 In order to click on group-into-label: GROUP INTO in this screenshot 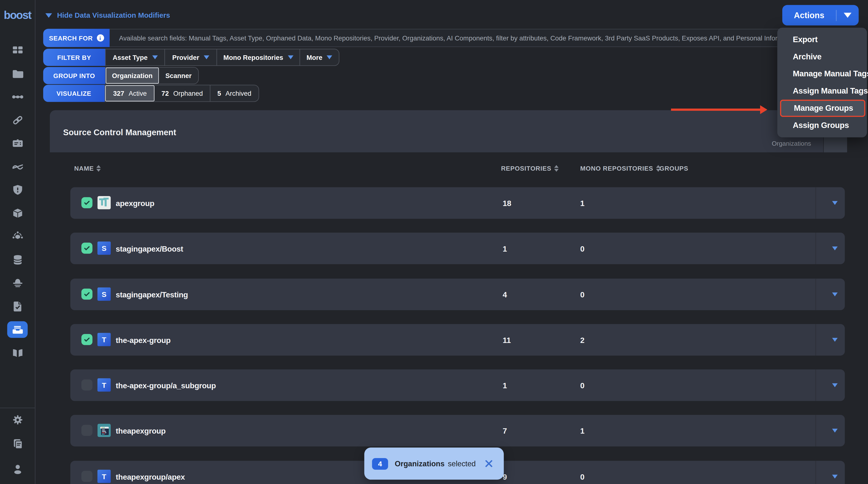, I will do `click(74, 75)`.